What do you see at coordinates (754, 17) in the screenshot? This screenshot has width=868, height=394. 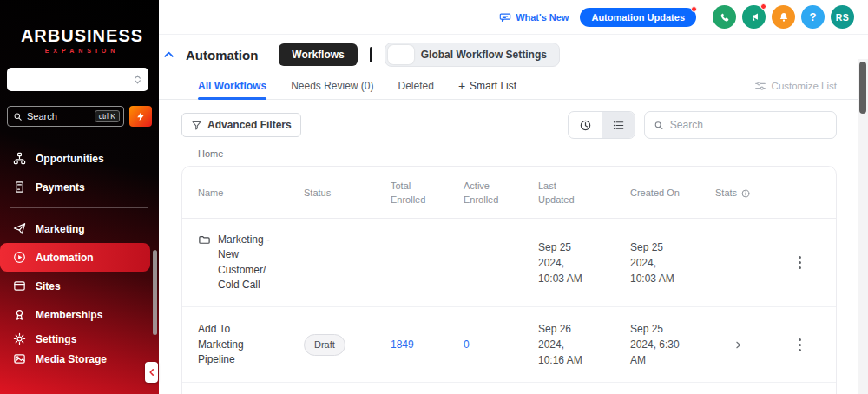 I see `megaphone-icon` at bounding box center [754, 17].